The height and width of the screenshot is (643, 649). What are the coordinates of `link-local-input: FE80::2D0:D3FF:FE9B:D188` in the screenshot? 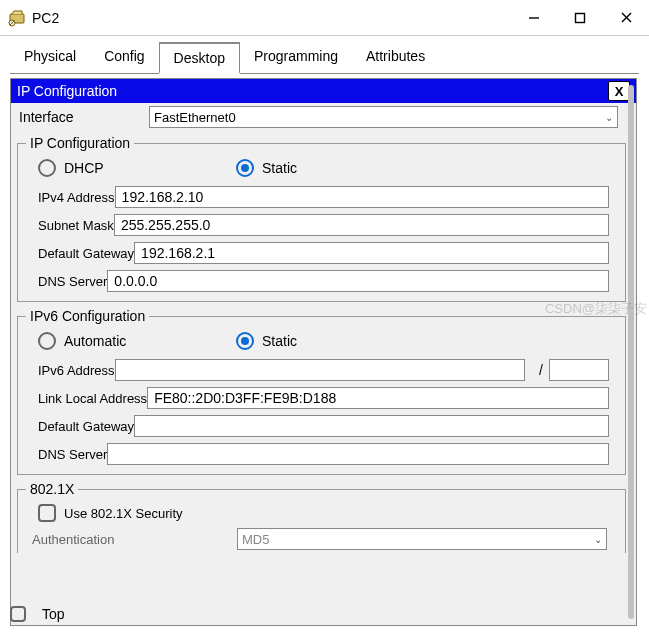 It's located at (378, 398).